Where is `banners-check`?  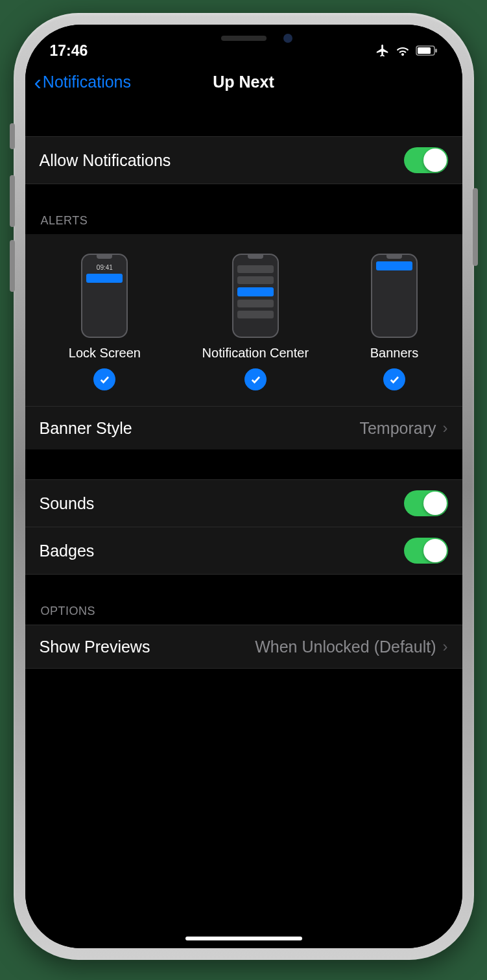
banners-check is located at coordinates (394, 379).